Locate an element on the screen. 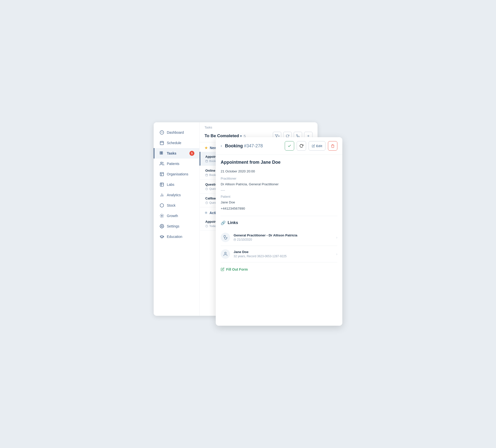  sidebar-item-education: Education is located at coordinates (177, 237).